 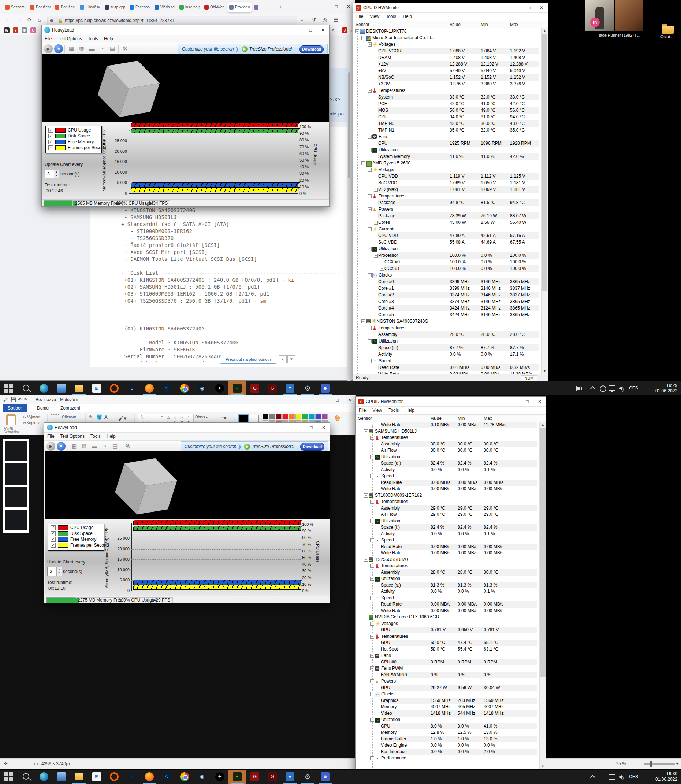 What do you see at coordinates (51, 446) in the screenshot?
I see `start-test-button: ▶` at bounding box center [51, 446].